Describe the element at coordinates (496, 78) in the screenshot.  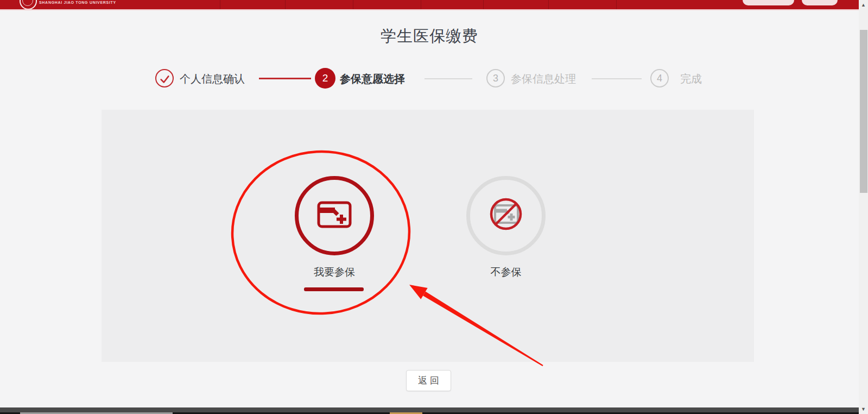
I see `step-3-circle: 3` at that location.